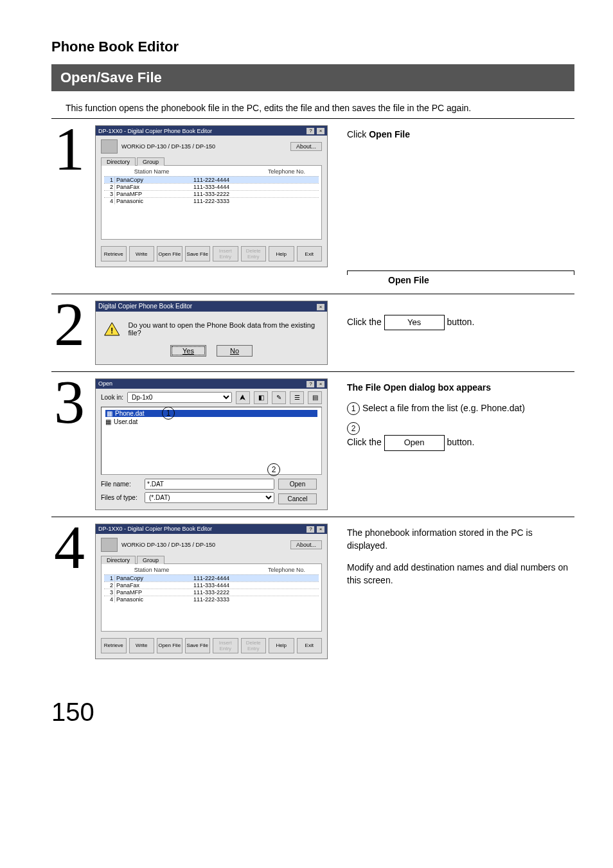  Describe the element at coordinates (297, 398) in the screenshot. I see `list-view-icon: ☰` at that location.